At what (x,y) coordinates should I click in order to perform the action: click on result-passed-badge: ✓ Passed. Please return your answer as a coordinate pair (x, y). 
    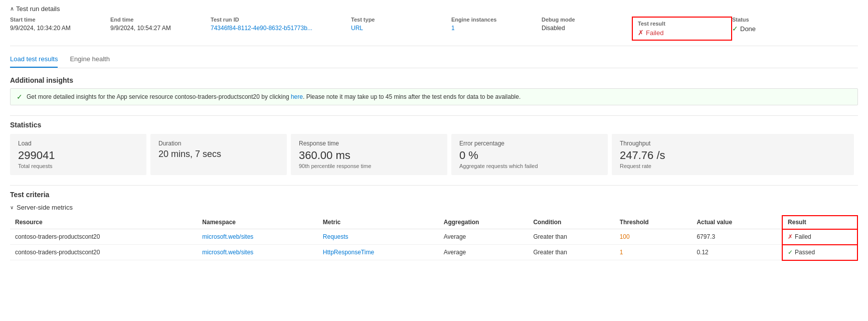
    Looking at the image, I should click on (820, 252).